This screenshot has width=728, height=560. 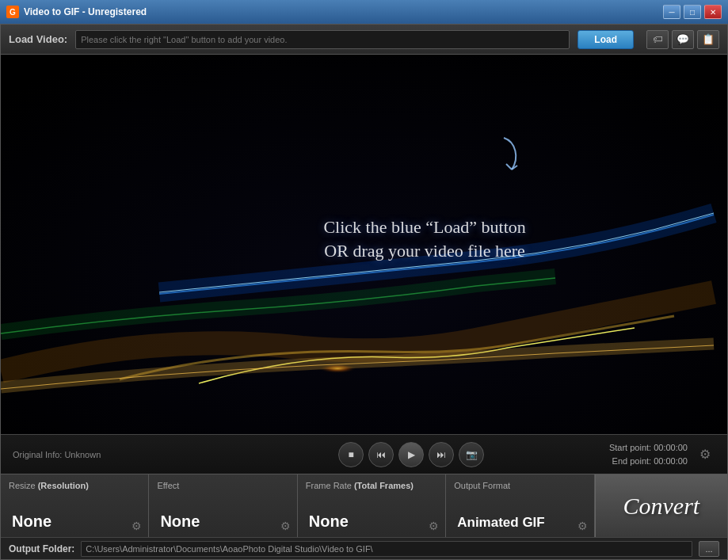 I want to click on framerate-panel: Frame Rate (Total Frames) None ⚙, so click(x=372, y=505).